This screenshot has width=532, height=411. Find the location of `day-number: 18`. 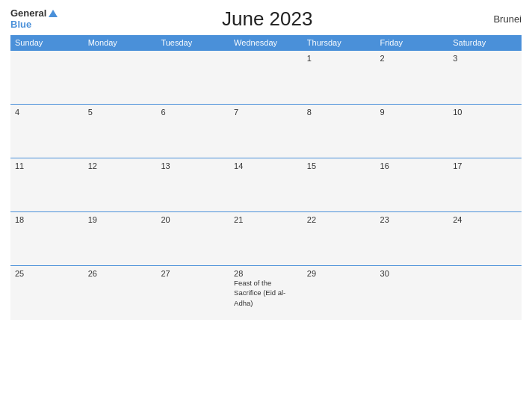

day-number: 18 is located at coordinates (47, 220).